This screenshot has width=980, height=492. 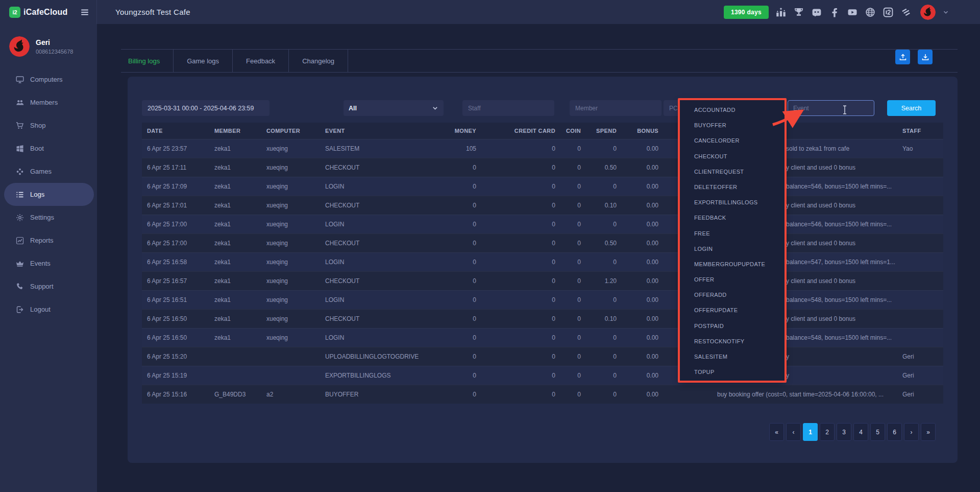 What do you see at coordinates (928, 12) in the screenshot?
I see `user-avatar` at bounding box center [928, 12].